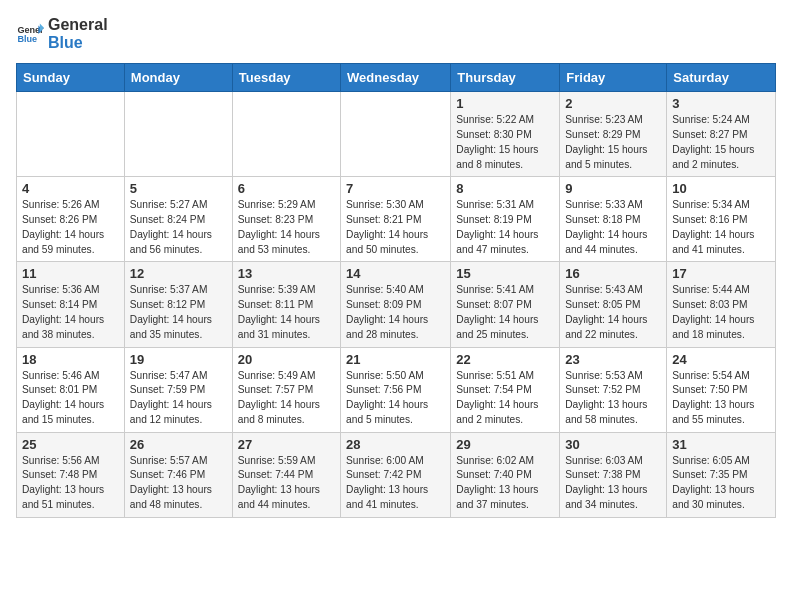 The width and height of the screenshot is (792, 612). I want to click on calendar-cell: 6Sunrise: 5:29 AM Sunset: 8:23 PM Daylig…, so click(286, 220).